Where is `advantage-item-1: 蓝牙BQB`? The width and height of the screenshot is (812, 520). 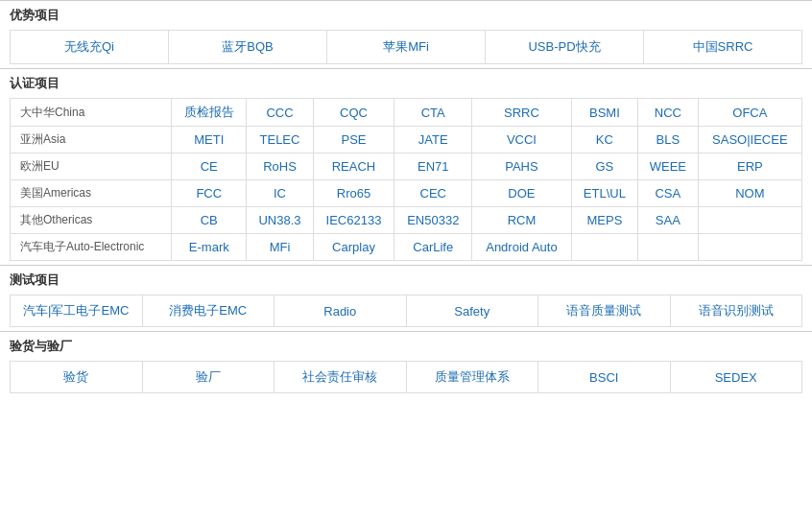
advantage-item-1: 蓝牙BQB is located at coordinates (248, 47).